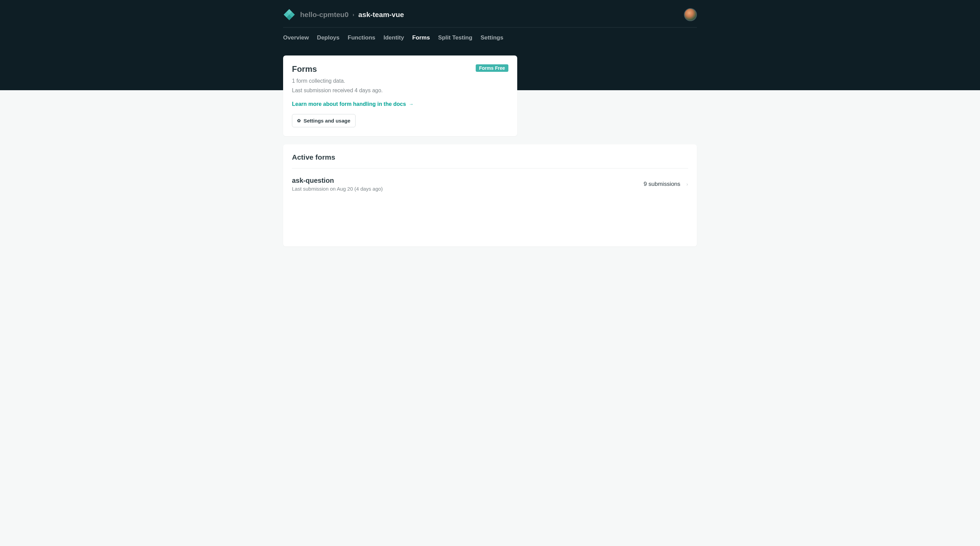 The image size is (980, 546). Describe the element at coordinates (490, 184) in the screenshot. I see `form-row: ask-question Last submission on Aug 20 (…` at that location.